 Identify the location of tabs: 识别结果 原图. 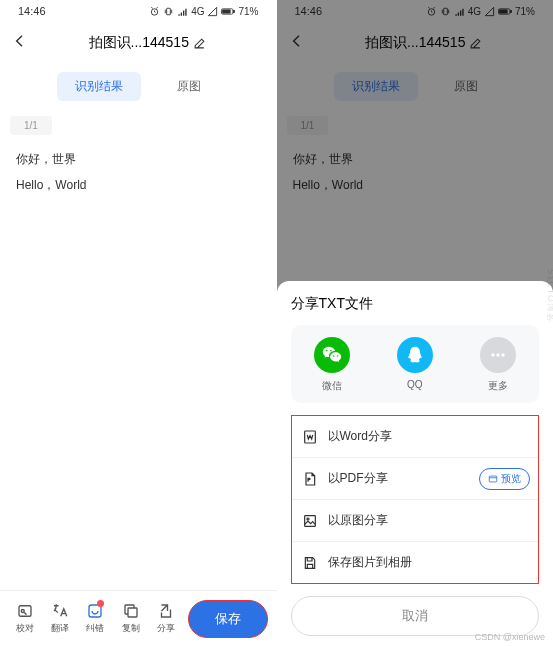
(138, 90).